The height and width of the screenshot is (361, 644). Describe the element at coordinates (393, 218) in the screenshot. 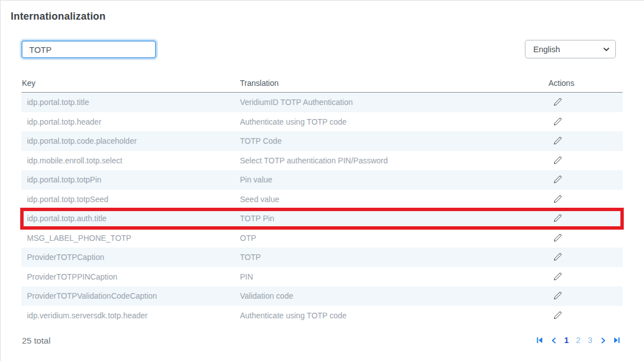

I see `row-translation: TOTP Pin` at that location.